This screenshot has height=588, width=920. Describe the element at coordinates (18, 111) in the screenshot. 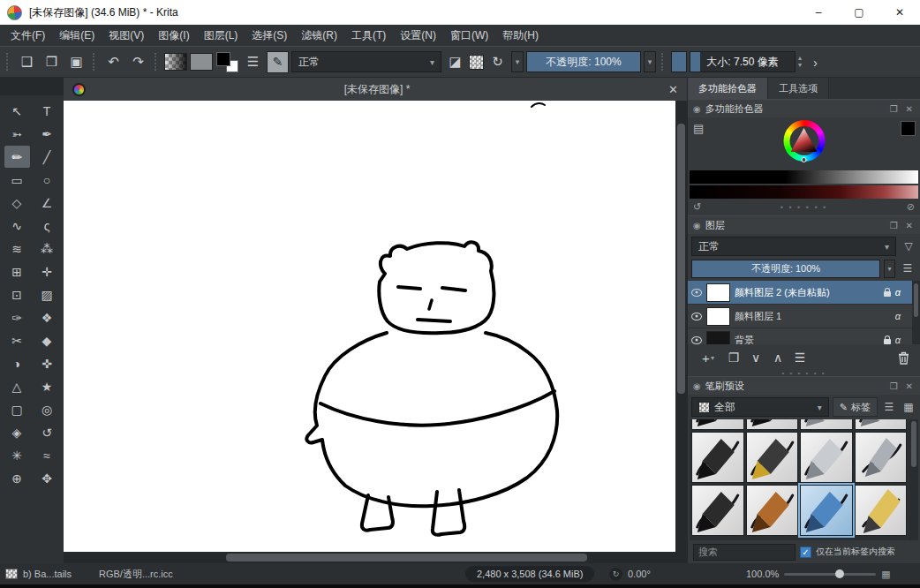

I see `tool-shape-select: ↖` at that location.